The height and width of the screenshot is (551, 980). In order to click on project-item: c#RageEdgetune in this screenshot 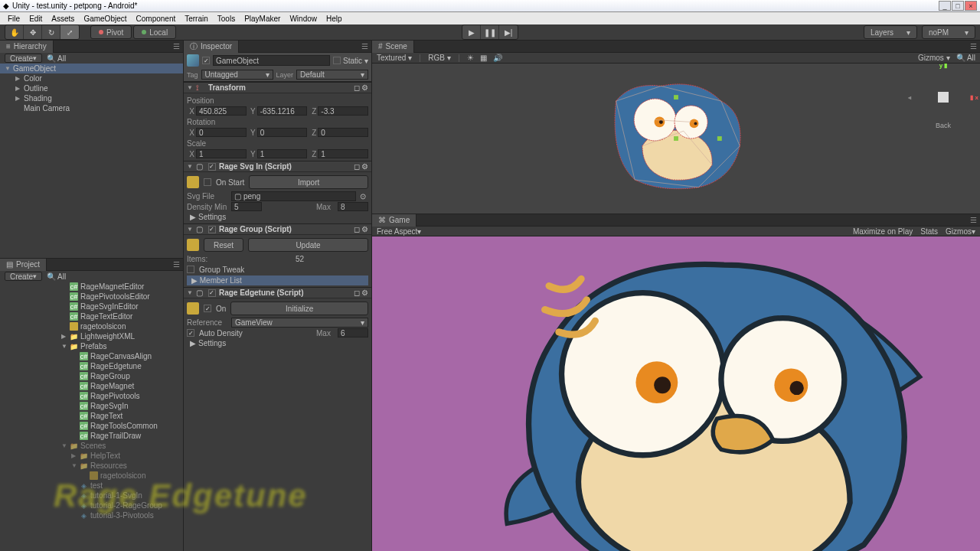, I will do `click(92, 366)`.